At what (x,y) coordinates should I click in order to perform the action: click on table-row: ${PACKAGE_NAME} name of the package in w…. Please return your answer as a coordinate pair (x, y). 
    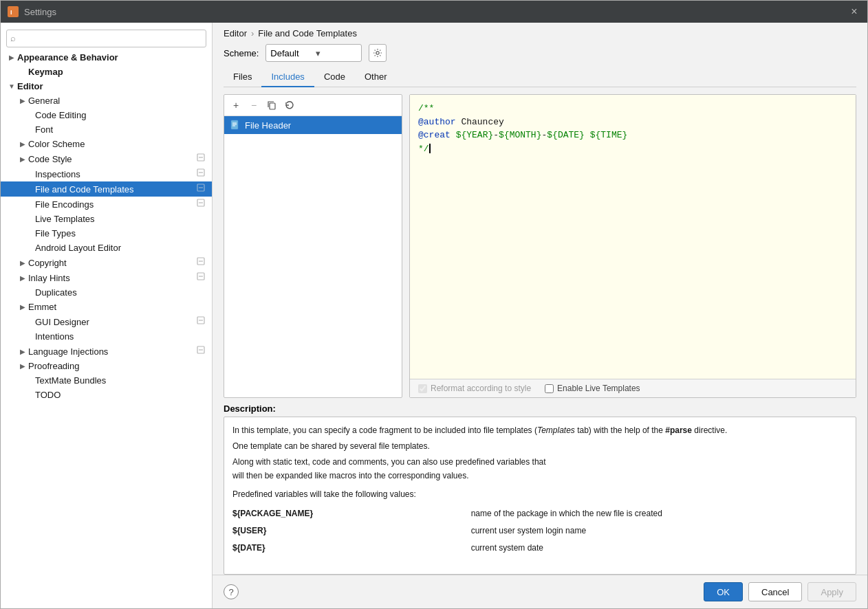
    Looking at the image, I should click on (540, 514).